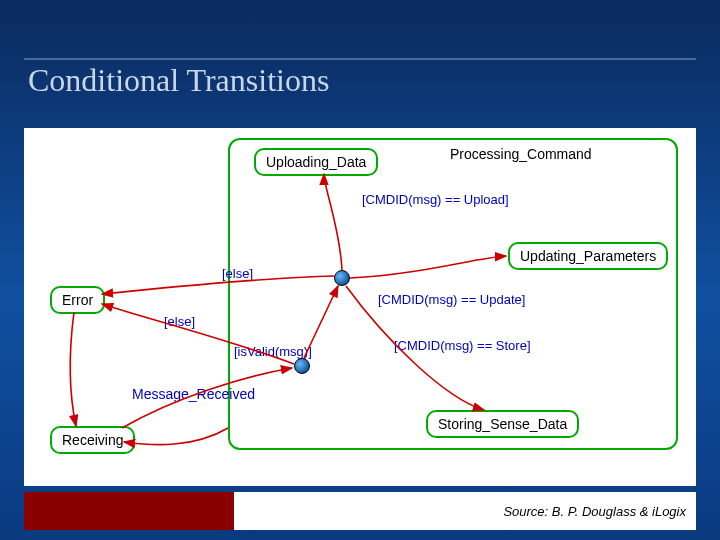 The height and width of the screenshot is (540, 720). What do you see at coordinates (238, 274) in the screenshot?
I see `guard-else-top: [else]` at bounding box center [238, 274].